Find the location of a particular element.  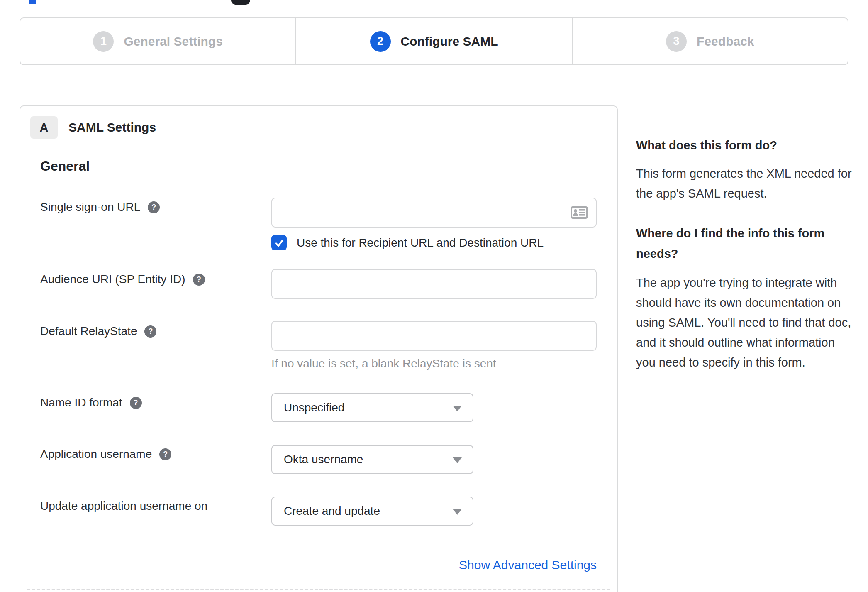

help-question-2: Where do I find the info this form needs… is located at coordinates (744, 244).